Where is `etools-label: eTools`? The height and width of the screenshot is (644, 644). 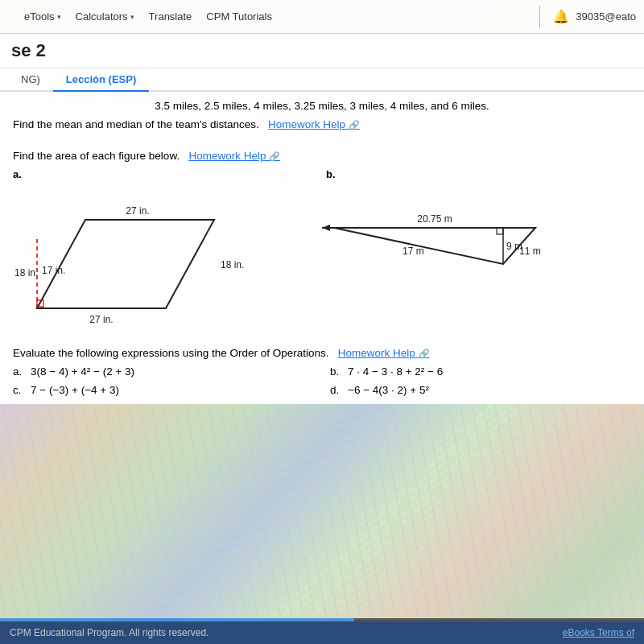 etools-label: eTools is located at coordinates (39, 16).